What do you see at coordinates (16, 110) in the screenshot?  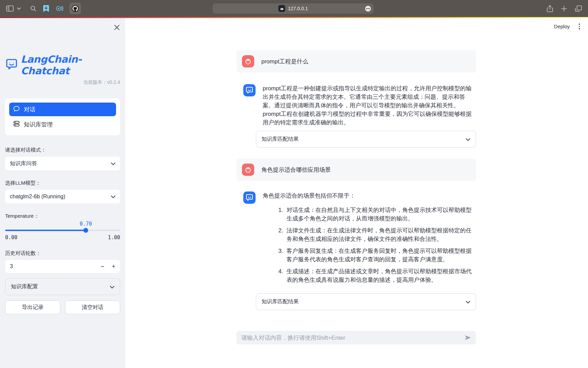 I see `chat-bubble-icon` at bounding box center [16, 110].